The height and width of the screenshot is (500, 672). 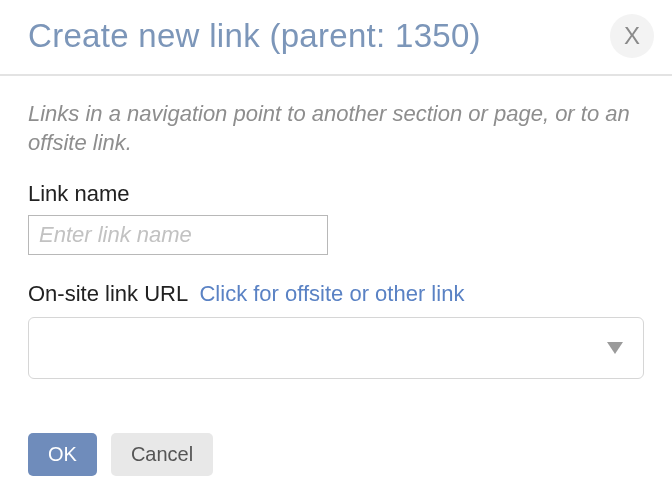 I want to click on url-label-row: On-site link URL Click for offsite or ot…, so click(x=336, y=294).